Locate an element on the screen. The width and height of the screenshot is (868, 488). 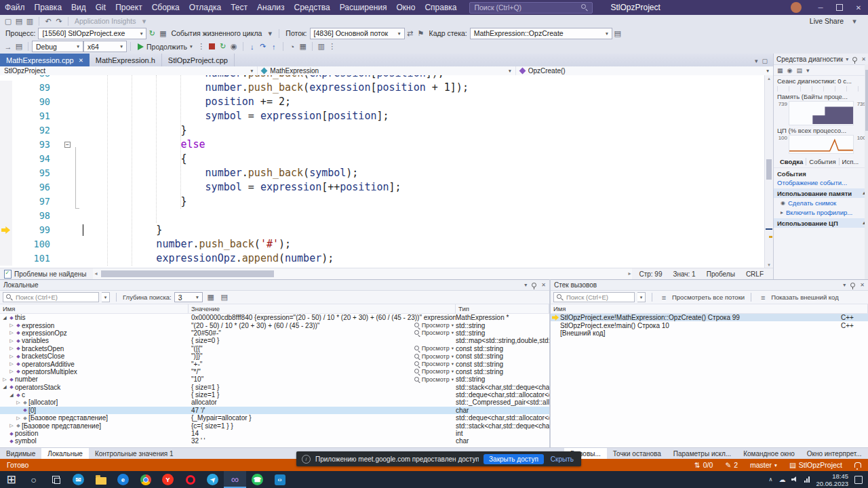
repository-button: ▤ StlOpzProject is located at coordinates (816, 465).